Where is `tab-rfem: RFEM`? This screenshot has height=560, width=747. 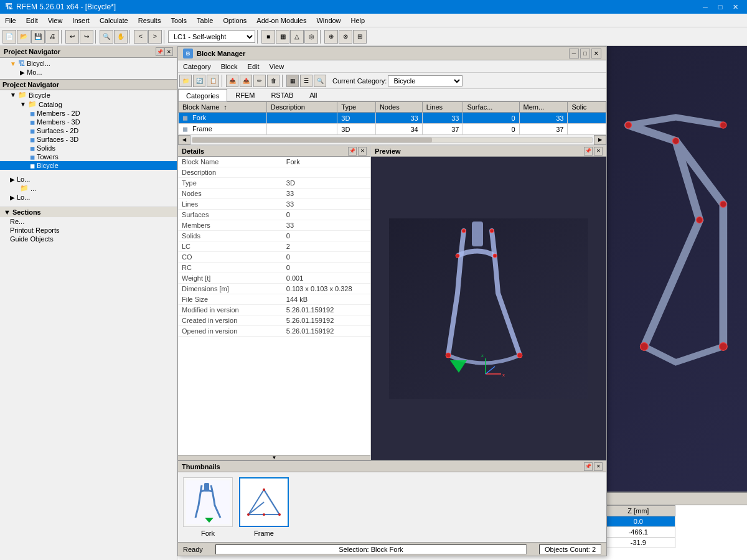 tab-rfem: RFEM is located at coordinates (245, 95).